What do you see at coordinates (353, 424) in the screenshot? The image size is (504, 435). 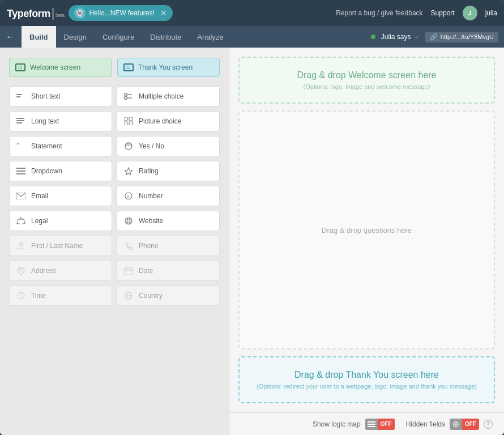 I see `logic-map-control: Show logic map OFF` at bounding box center [353, 424].